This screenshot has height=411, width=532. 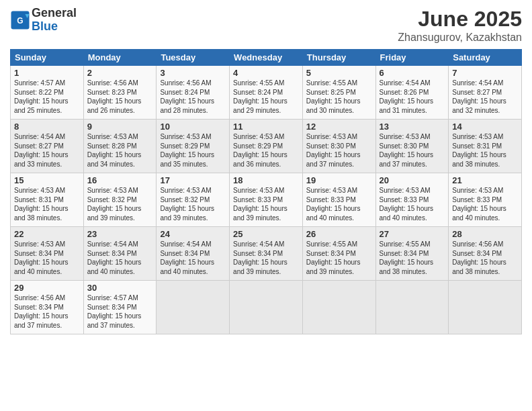 I want to click on day-info: Sunrise: 4:53 AMSunset: 8:32 PMDaylight:…, so click(x=114, y=204).